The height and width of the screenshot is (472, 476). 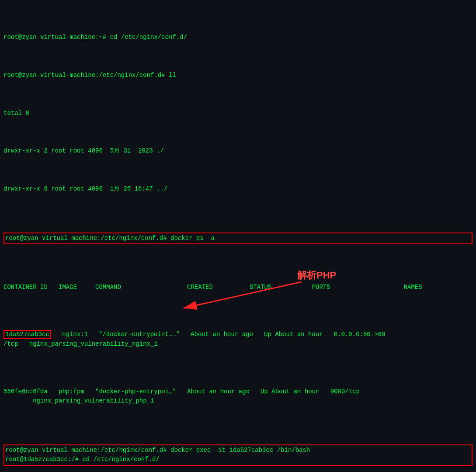 I want to click on terminal-line: root@zyan-virtual-machine:/etc/nginx/con…, so click(x=238, y=76).